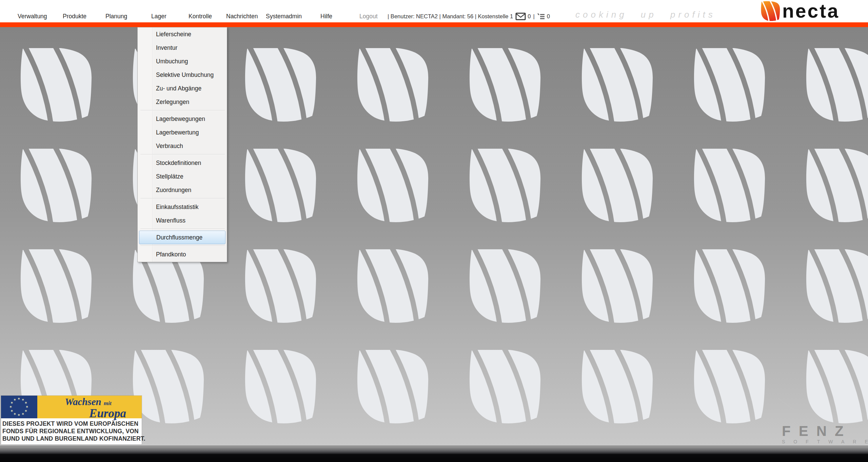 The width and height of the screenshot is (868, 462). I want to click on eu-title-word3: Europa, so click(88, 413).